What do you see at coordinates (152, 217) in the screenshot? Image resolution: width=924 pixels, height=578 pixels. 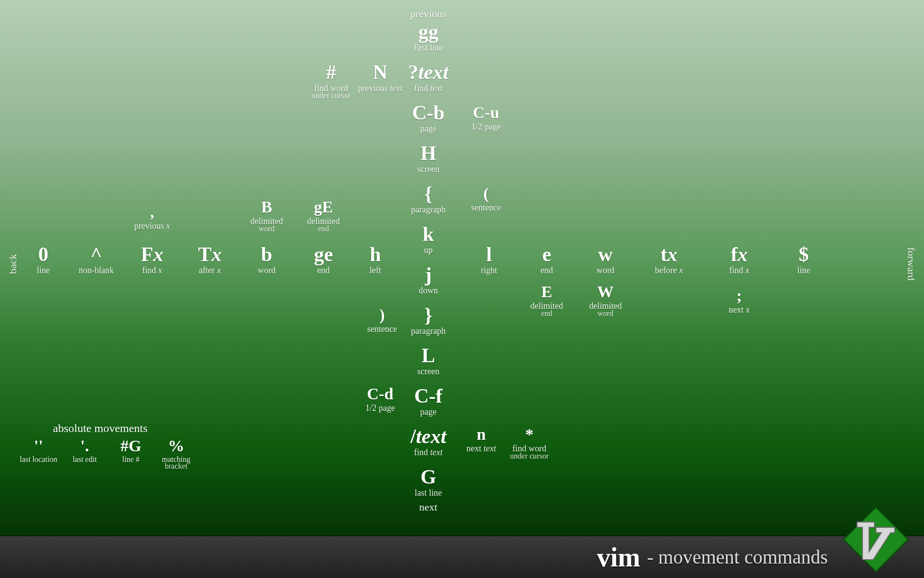 I see `cmd-comma: ,previous x` at bounding box center [152, 217].